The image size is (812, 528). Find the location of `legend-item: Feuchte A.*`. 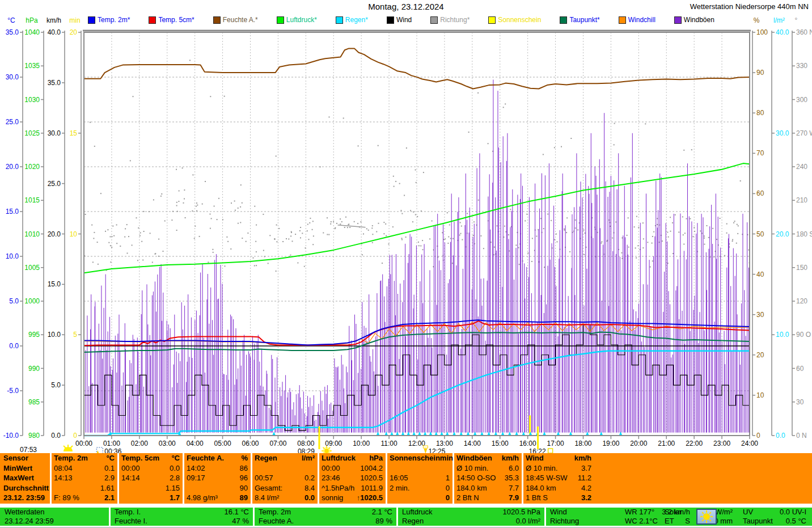

legend-item: Feuchte A.* is located at coordinates (236, 20).